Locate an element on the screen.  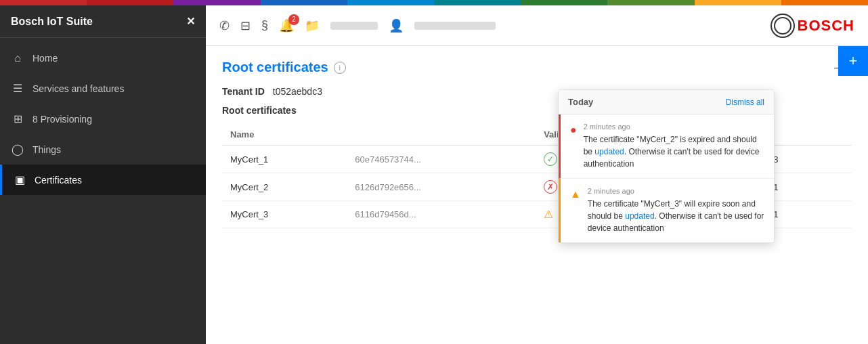
cert-fingerprint: 6116d79456d... is located at coordinates (441, 215).